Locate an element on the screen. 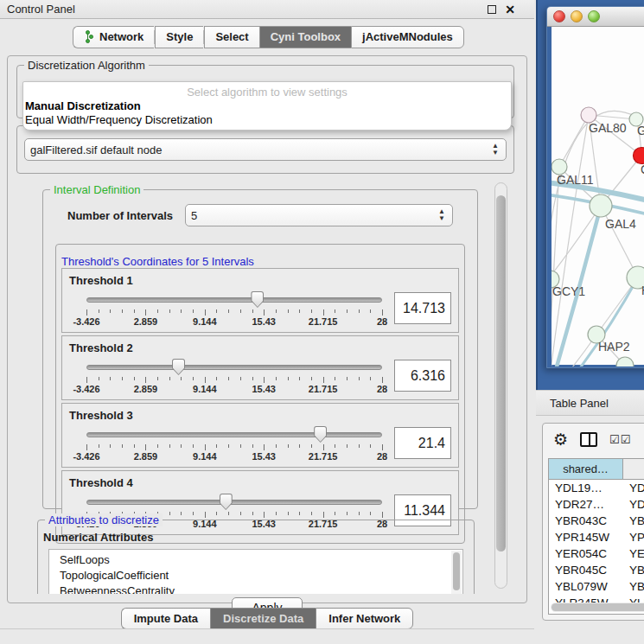 This screenshot has width=644, height=644. cell-name: YDL1 is located at coordinates (634, 488).